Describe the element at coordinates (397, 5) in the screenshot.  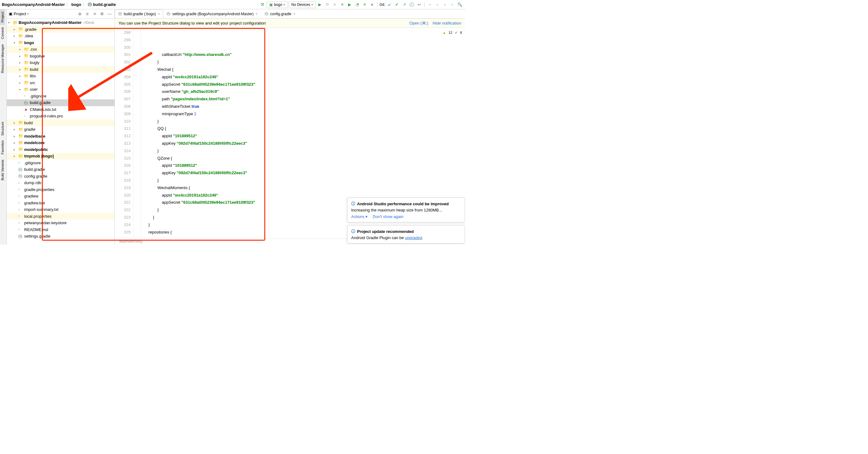
I see `commit-icon: ✔` at that location.